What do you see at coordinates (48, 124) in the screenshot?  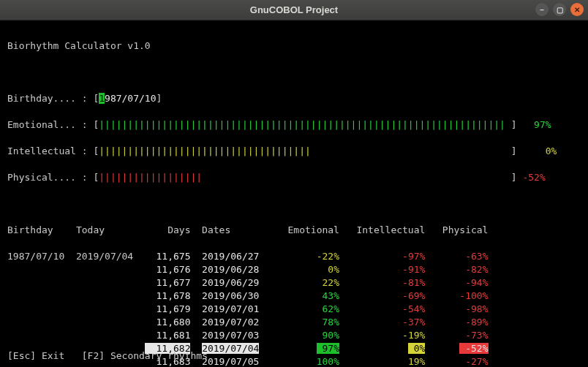 I see `emotional-label: Emotional... :` at bounding box center [48, 124].